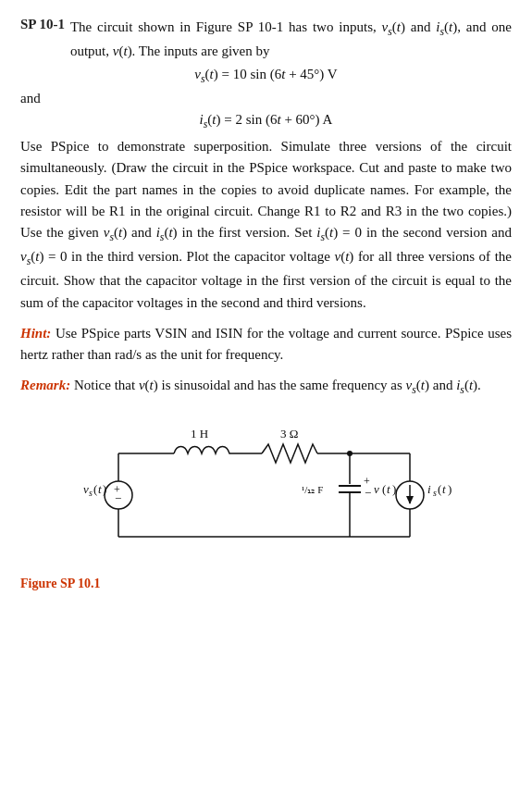 Image resolution: width=532 pixels, height=794 pixels. I want to click on hint-label: Hint:, so click(35, 333).